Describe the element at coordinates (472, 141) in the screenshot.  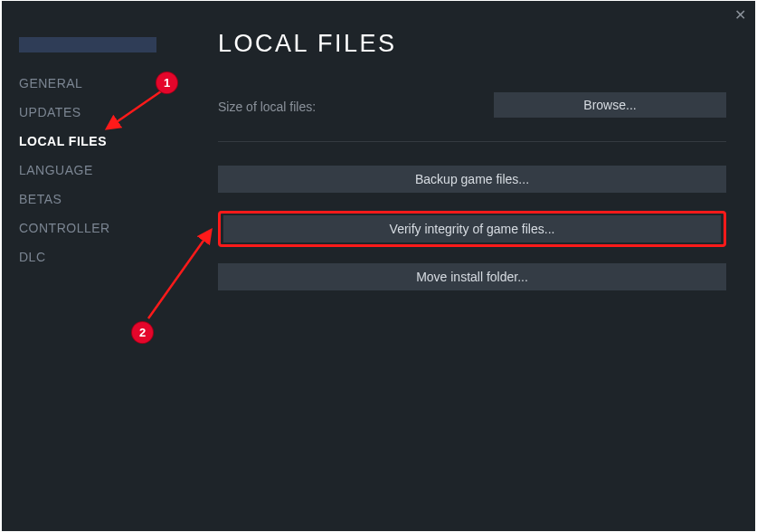
I see `divider` at that location.